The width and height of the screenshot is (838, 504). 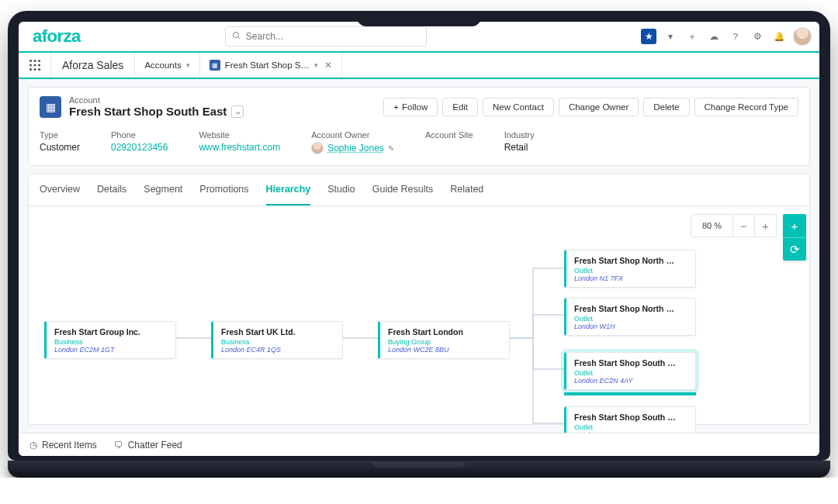 What do you see at coordinates (746, 107) in the screenshot?
I see `change-record-type-button: Change Record Type` at bounding box center [746, 107].